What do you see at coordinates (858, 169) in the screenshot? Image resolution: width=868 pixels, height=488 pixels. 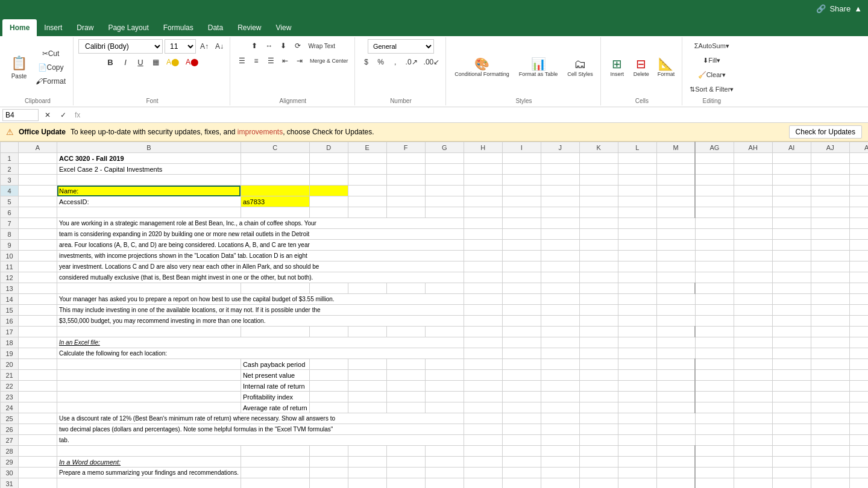 I see `cell-AK2` at bounding box center [858, 169].